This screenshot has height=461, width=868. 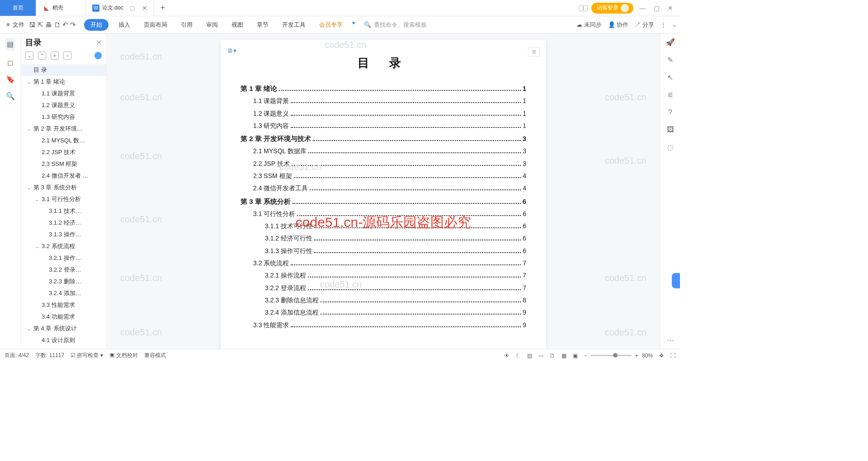 I want to click on more-tools-icon: ⋯, so click(x=670, y=340).